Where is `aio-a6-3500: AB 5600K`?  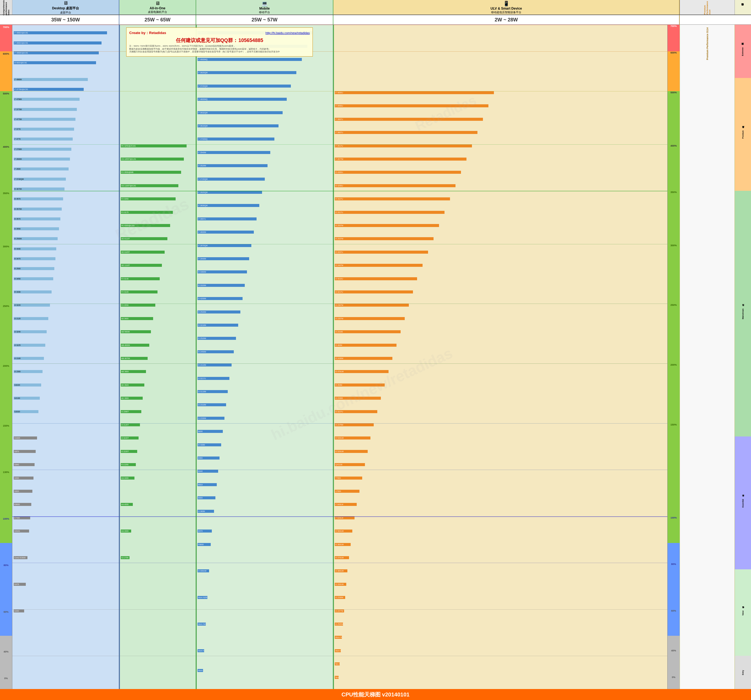
aio-a6-3500: AB 5600K is located at coordinates (136, 332).